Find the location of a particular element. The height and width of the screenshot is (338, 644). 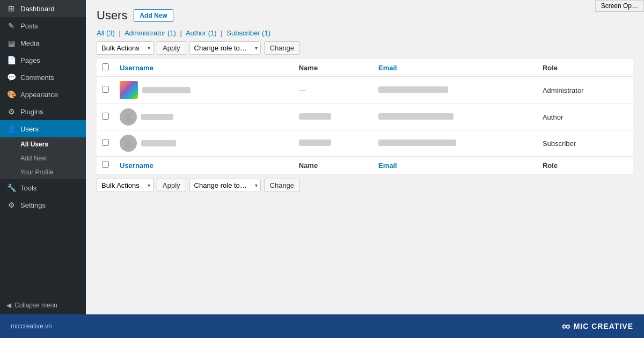

col-username-footer: Username is located at coordinates (204, 165).